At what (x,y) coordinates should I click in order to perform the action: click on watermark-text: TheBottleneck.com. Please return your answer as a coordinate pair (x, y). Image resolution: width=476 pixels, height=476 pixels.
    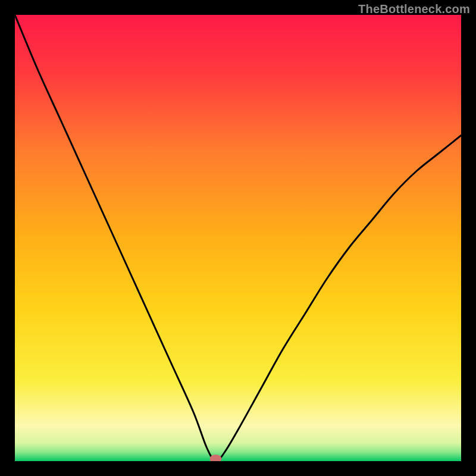
    Looking at the image, I should click on (414, 10).